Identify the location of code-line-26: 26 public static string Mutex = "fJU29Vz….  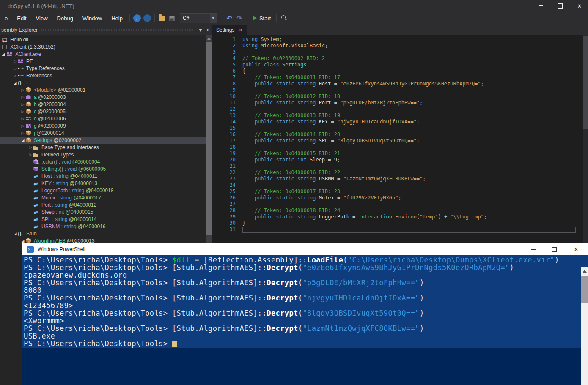
(397, 198).